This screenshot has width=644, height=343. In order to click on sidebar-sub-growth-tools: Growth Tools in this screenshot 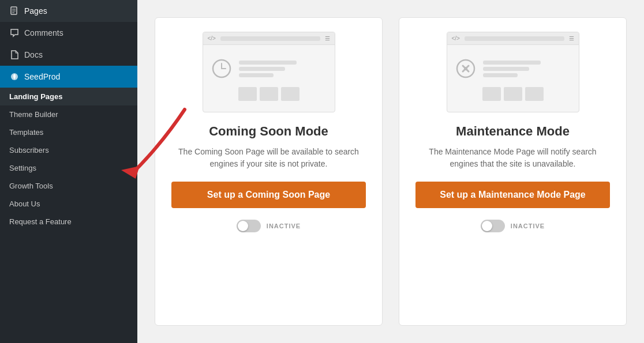, I will do `click(69, 186)`.